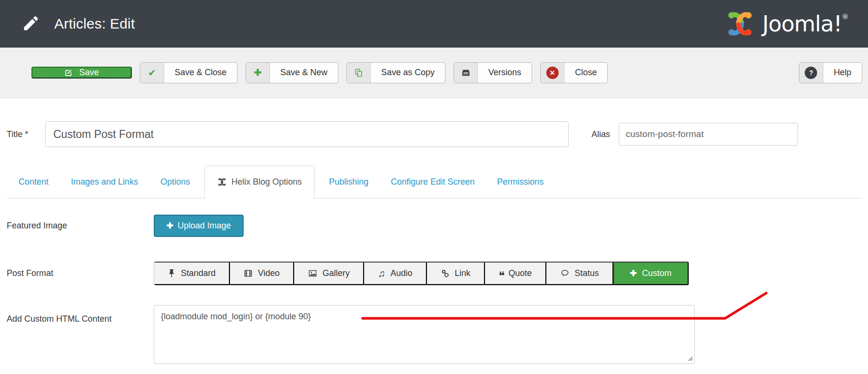 This screenshot has height=374, width=868. What do you see at coordinates (199, 226) in the screenshot?
I see `upload-image-button: ✚ Upload Image` at bounding box center [199, 226].